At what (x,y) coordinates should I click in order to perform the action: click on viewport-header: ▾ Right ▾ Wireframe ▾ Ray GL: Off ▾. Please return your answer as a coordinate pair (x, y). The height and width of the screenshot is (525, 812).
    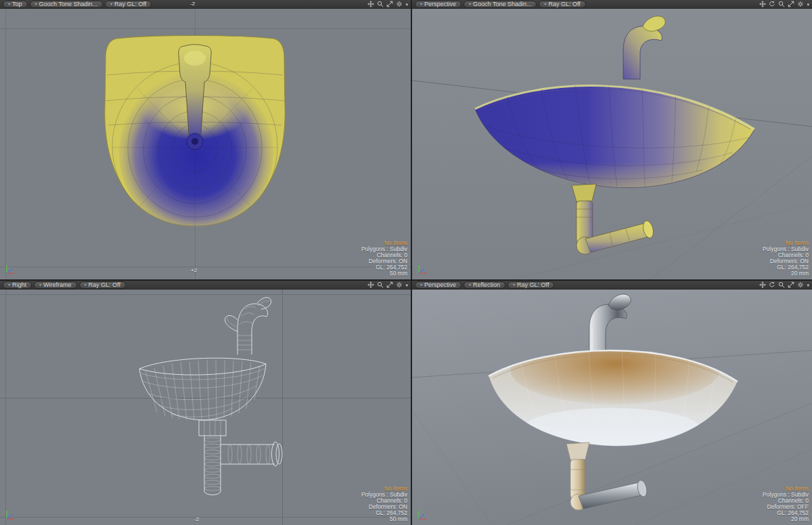
    Looking at the image, I should click on (206, 286).